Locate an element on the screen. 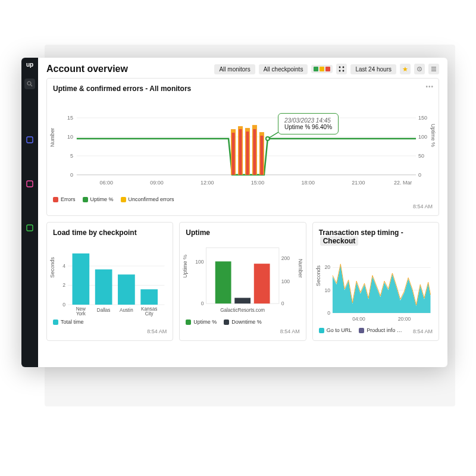  svg-text: 20:00 is located at coordinates (404, 319).